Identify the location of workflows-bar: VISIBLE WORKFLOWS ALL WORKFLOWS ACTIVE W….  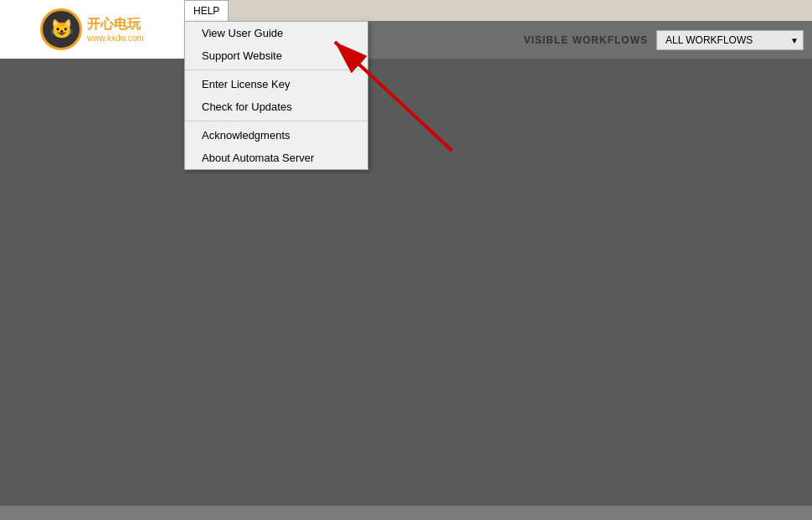
(668, 40).